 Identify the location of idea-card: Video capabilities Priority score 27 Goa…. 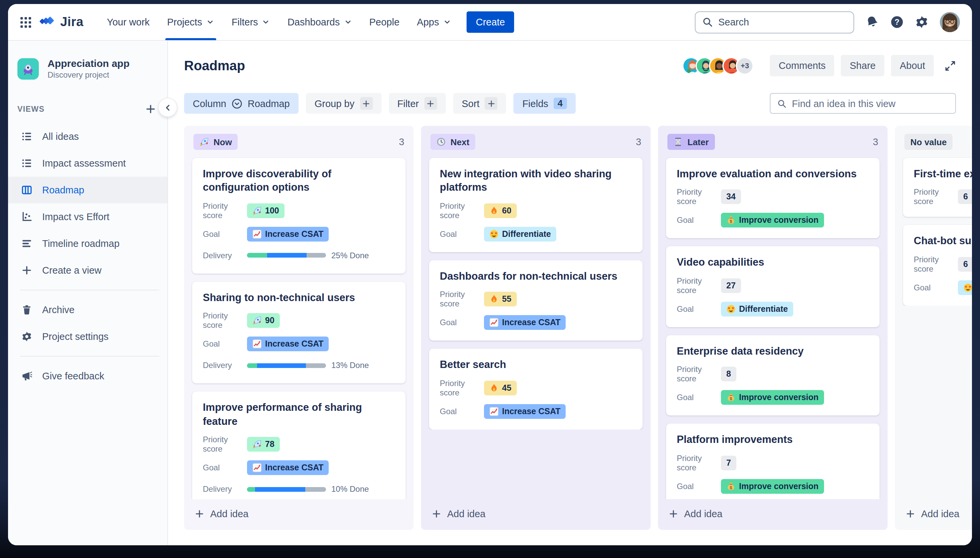
(773, 287).